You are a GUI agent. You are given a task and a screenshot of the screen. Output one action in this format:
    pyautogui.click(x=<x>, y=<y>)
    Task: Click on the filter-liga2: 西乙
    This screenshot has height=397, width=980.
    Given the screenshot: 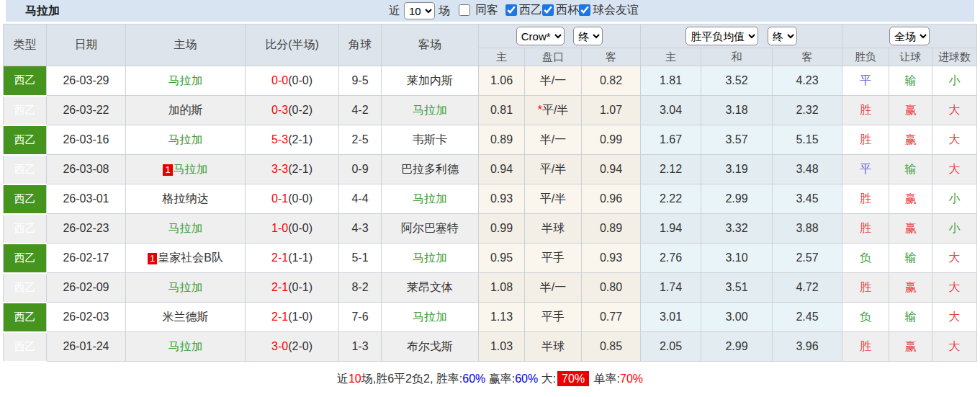 What is the action you would take?
    pyautogui.click(x=524, y=10)
    